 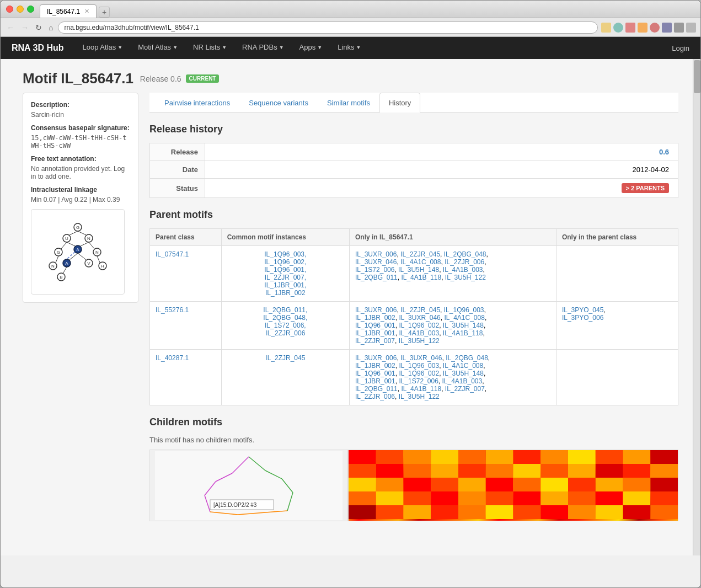 What do you see at coordinates (10, 9) in the screenshot?
I see `close-button` at bounding box center [10, 9].